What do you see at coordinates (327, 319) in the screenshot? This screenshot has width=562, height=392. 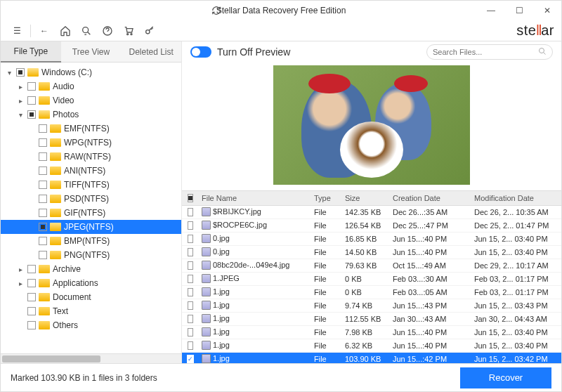 I see `cell-type: File` at bounding box center [327, 319].